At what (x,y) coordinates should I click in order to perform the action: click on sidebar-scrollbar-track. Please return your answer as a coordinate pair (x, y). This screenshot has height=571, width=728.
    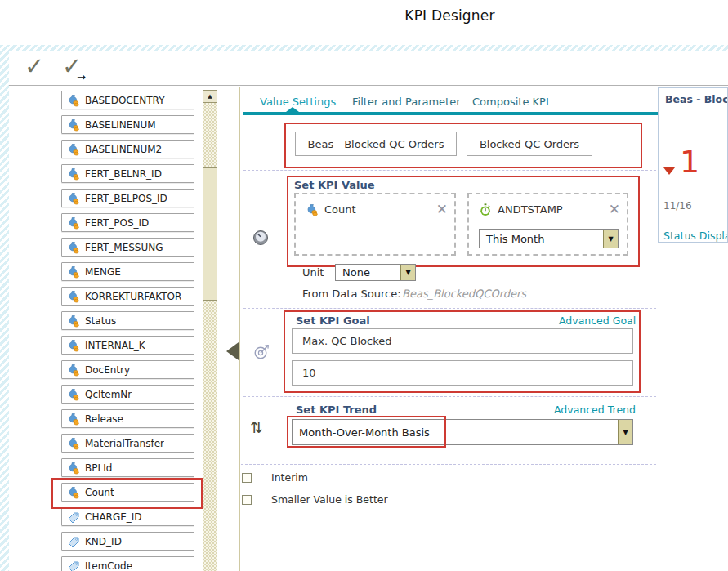
    Looking at the image, I should click on (210, 330).